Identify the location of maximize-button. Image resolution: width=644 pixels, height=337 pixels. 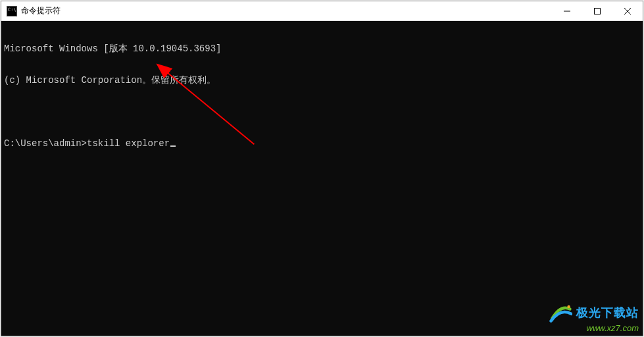
(597, 11).